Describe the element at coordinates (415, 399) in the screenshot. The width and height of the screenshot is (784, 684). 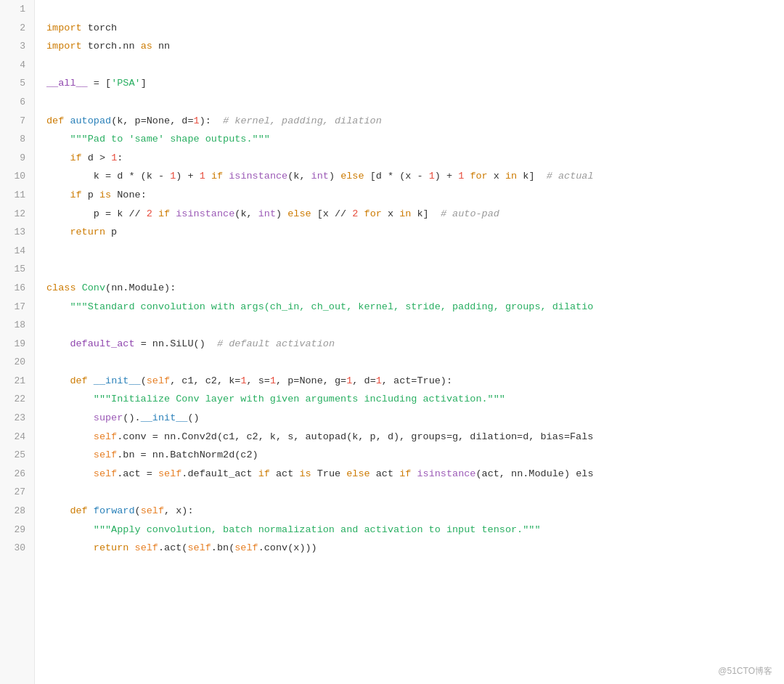
I see `code-line: """Initialize Conv layer with given argu…` at that location.